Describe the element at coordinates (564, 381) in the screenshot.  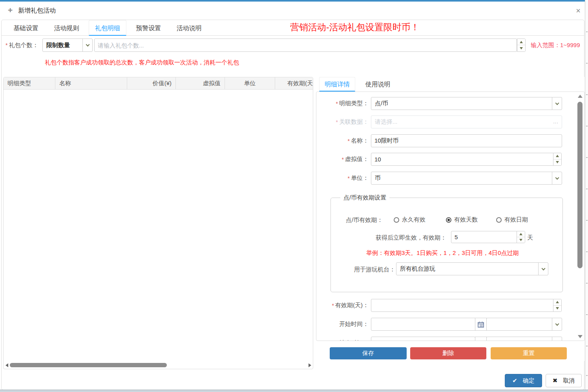
I see `cancel-button: ✖ 取消` at that location.